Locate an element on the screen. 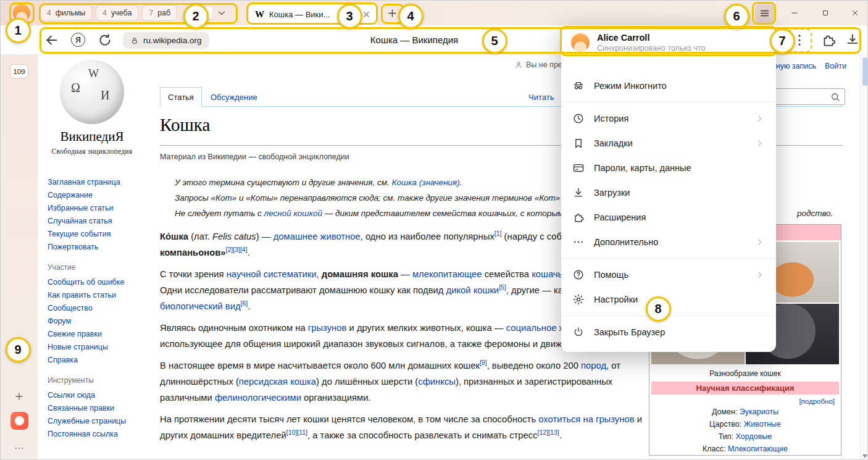 The width and height of the screenshot is (868, 460). page-scrollbar is located at coordinates (864, 257).